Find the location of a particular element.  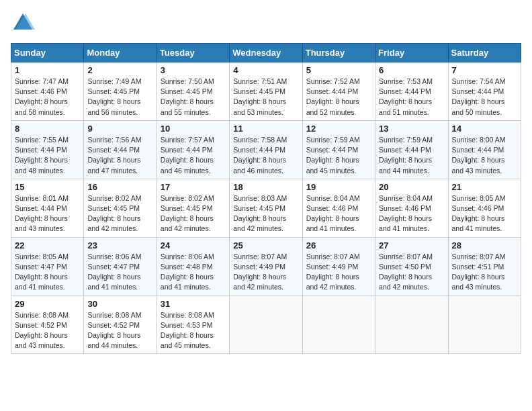

weekday-header-friday: Friday is located at coordinates (412, 53).